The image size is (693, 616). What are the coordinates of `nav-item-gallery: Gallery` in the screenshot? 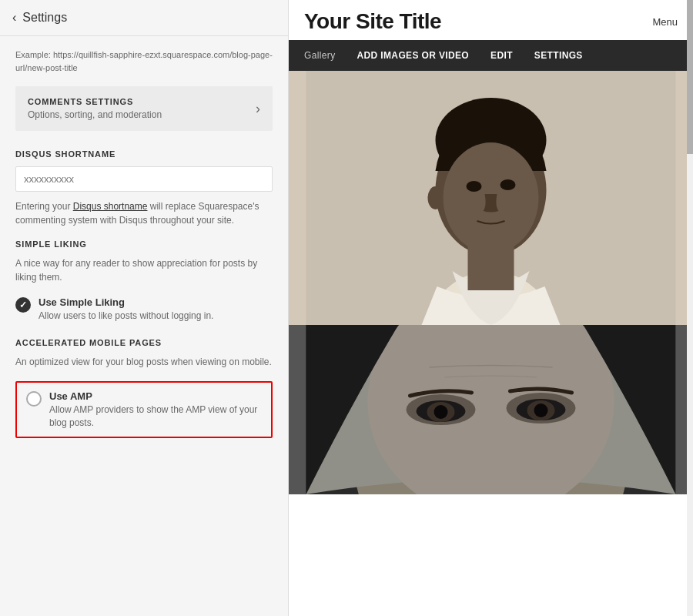 It's located at (320, 55).